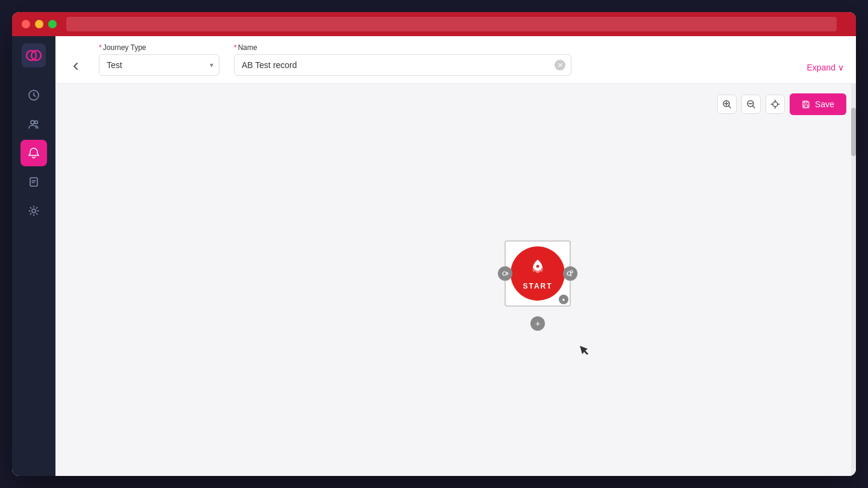 The image size is (868, 488). Describe the element at coordinates (52, 24) in the screenshot. I see `traffic-light-maximize` at that location.